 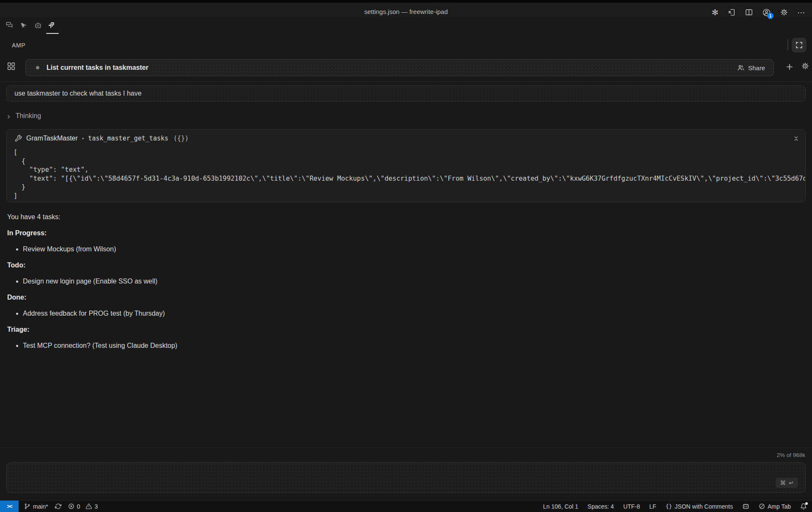 I want to click on expand-panel-button, so click(x=799, y=45).